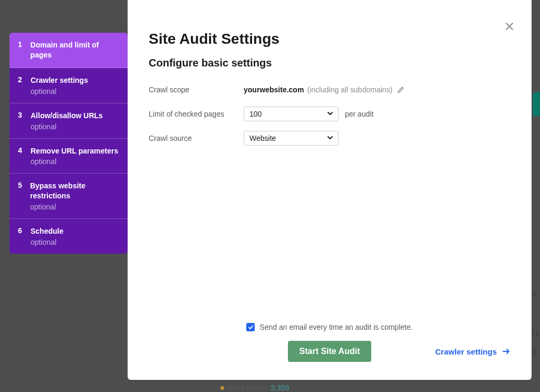 Image resolution: width=540 pixels, height=392 pixels. I want to click on crawl-source-select-value: Website, so click(263, 138).